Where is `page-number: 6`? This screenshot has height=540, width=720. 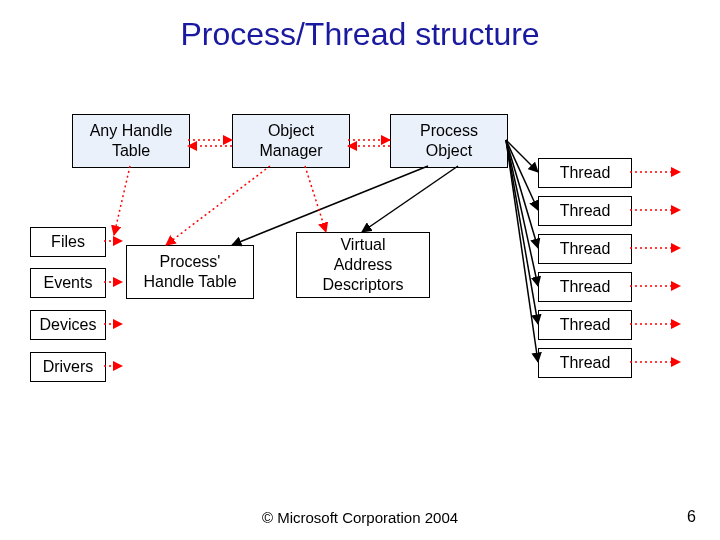
page-number: 6 is located at coordinates (692, 517).